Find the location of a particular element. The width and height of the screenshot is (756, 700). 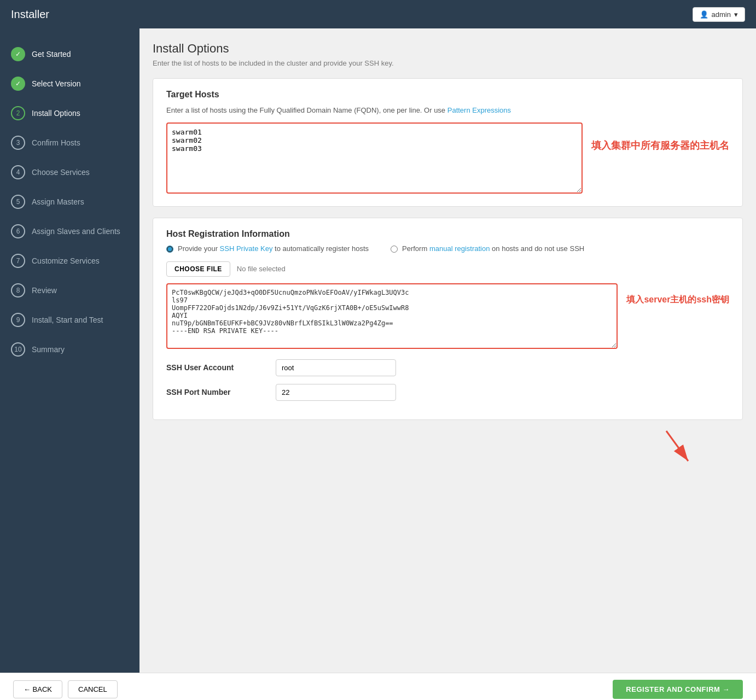

sidebar-item-customize-services: 7 Customize Services is located at coordinates (70, 261).